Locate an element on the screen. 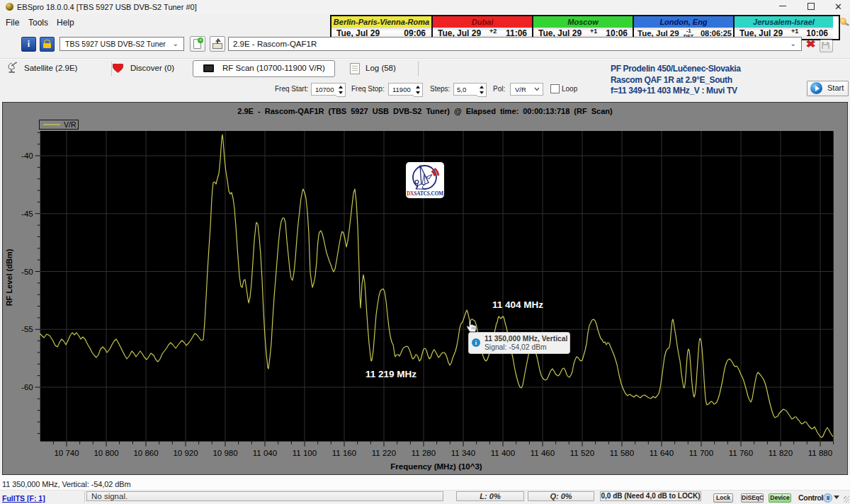 The image size is (850, 504). svg-text: Signal: -54,02 dBm is located at coordinates (516, 347).